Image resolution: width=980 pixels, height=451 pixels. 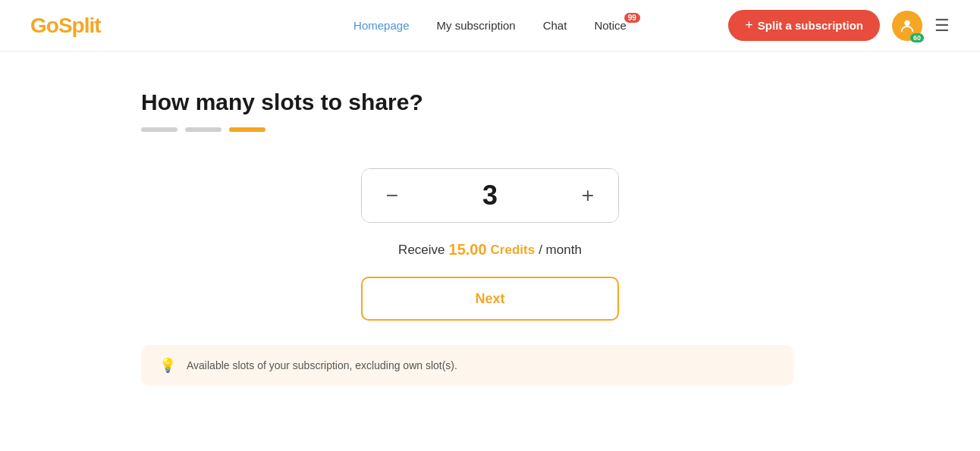 I want to click on decrement-button: −, so click(x=392, y=196).